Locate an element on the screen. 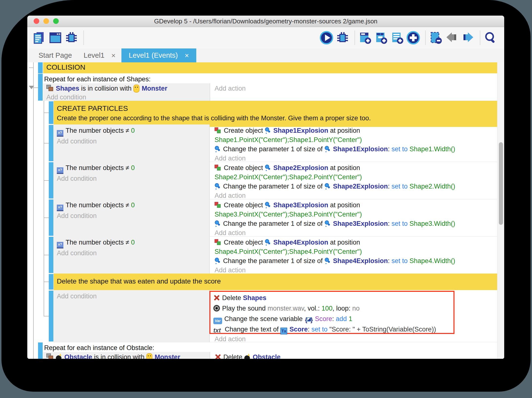 This screenshot has height=398, width=532. condition-line: Obstacle is in collision with Monster is located at coordinates (128, 356).